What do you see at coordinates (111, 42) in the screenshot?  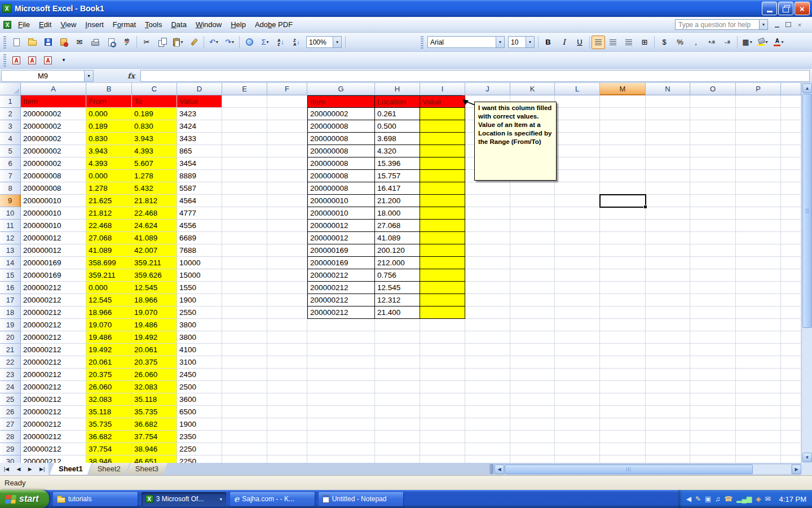 I see `print-preview-icon` at bounding box center [111, 42].